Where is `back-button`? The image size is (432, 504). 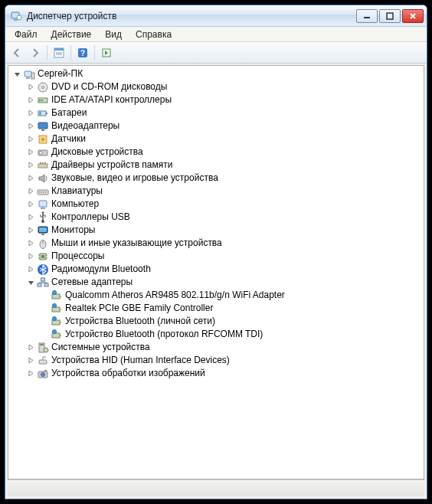 back-button is located at coordinates (17, 53).